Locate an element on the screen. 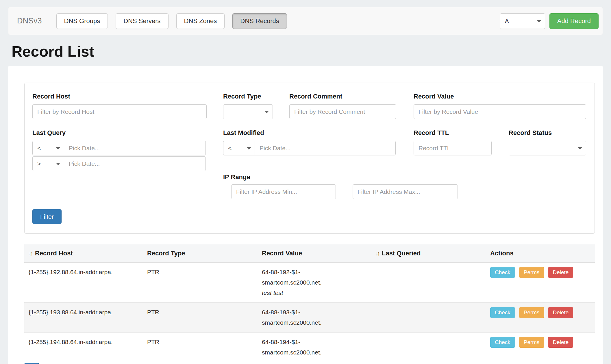 Image resolution: width=611 pixels, height=364 pixels. last-query-after-date-input is located at coordinates (135, 164).